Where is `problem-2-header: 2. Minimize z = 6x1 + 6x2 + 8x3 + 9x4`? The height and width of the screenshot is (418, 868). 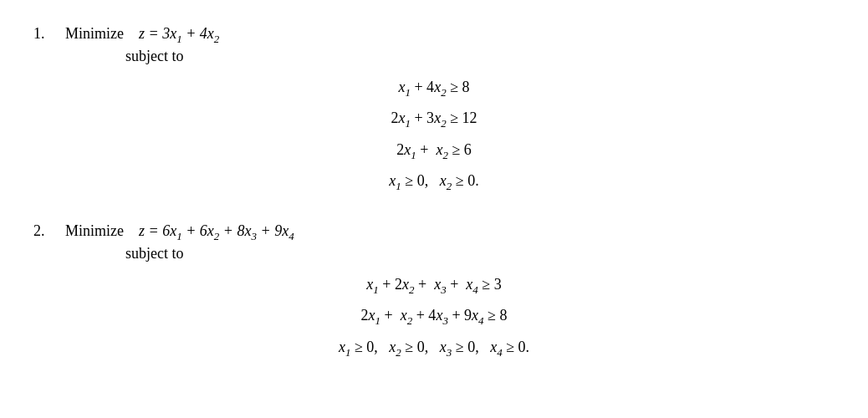 problem-2-header: 2. Minimize z = 6x1 + 6x2 + 8x3 + 9x4 is located at coordinates (434, 232).